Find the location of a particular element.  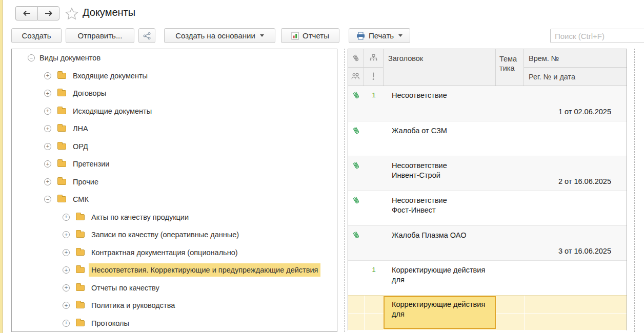

favorite-star-icon is located at coordinates (72, 14).